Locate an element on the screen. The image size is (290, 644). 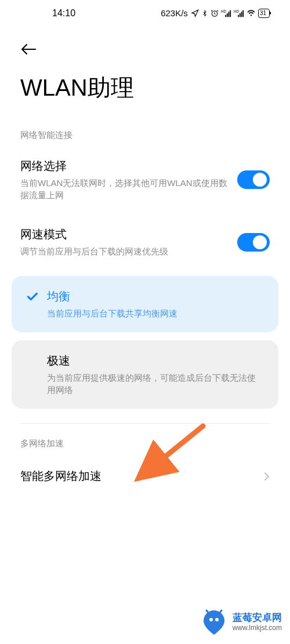
setting-title: 网速模式 is located at coordinates (124, 234).